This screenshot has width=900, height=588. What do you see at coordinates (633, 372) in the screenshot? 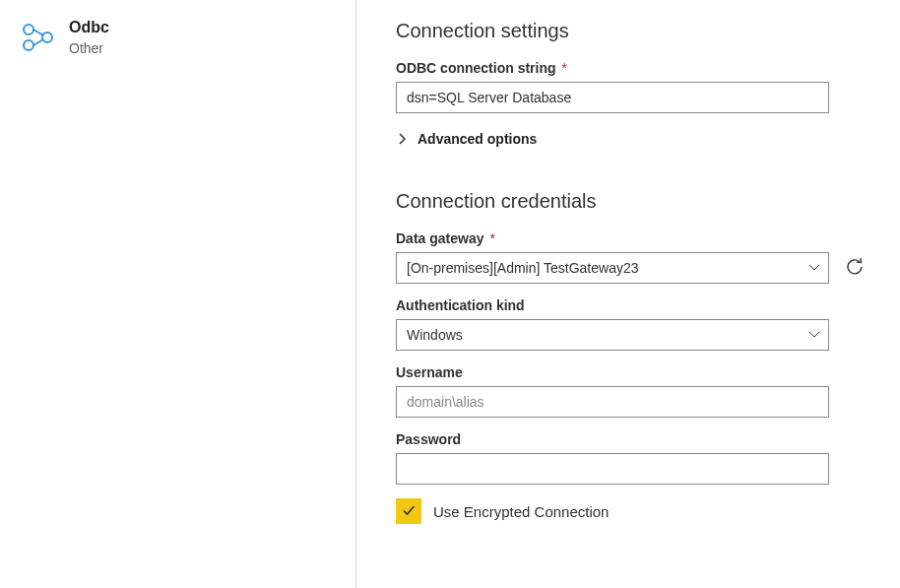
I see `username-label: Username` at bounding box center [633, 372].